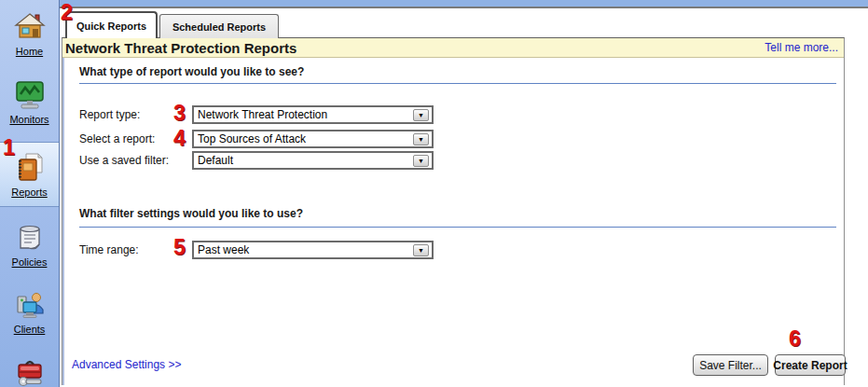 Image resolution: width=868 pixels, height=387 pixels. Describe the element at coordinates (192, 72) in the screenshot. I see `report-type-section-heading: What type of report would you like to se…` at that location.